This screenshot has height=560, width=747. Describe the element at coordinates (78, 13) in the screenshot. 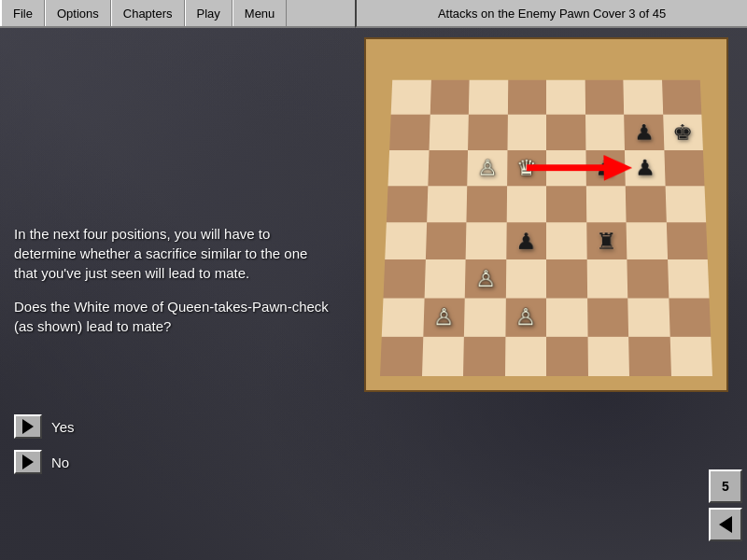

I see `options-menu: Options` at that location.